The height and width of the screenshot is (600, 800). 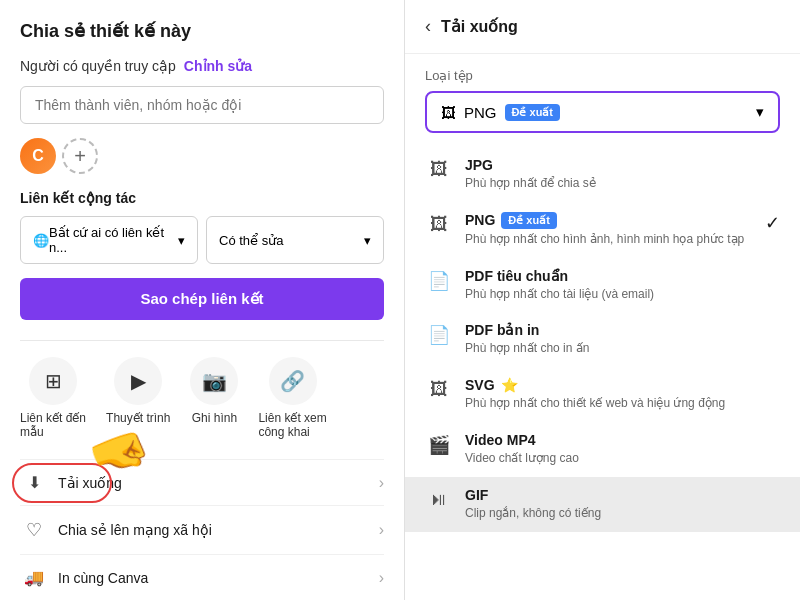 I want to click on jpg-icon: 🖼, so click(x=439, y=170).